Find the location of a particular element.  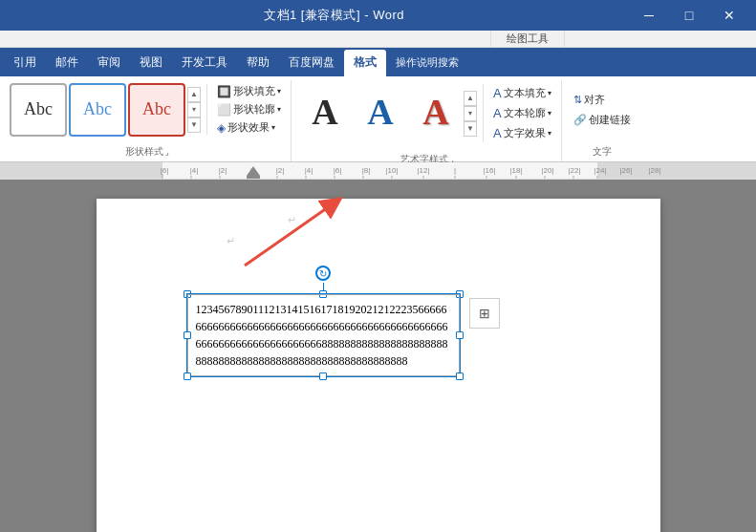

effect-dropdown-arrow: ▾ is located at coordinates (273, 128).